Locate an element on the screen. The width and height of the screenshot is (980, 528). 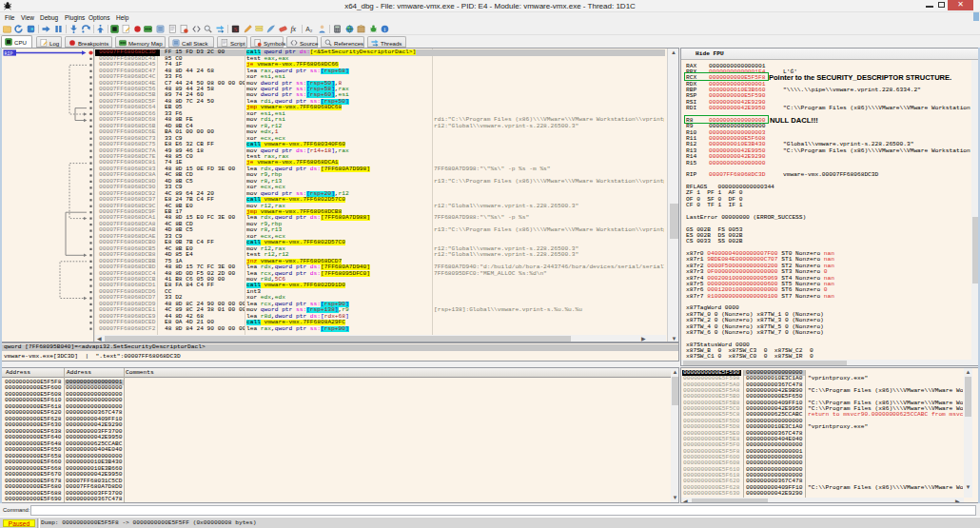
svg-text: A₂ is located at coordinates (309, 29).